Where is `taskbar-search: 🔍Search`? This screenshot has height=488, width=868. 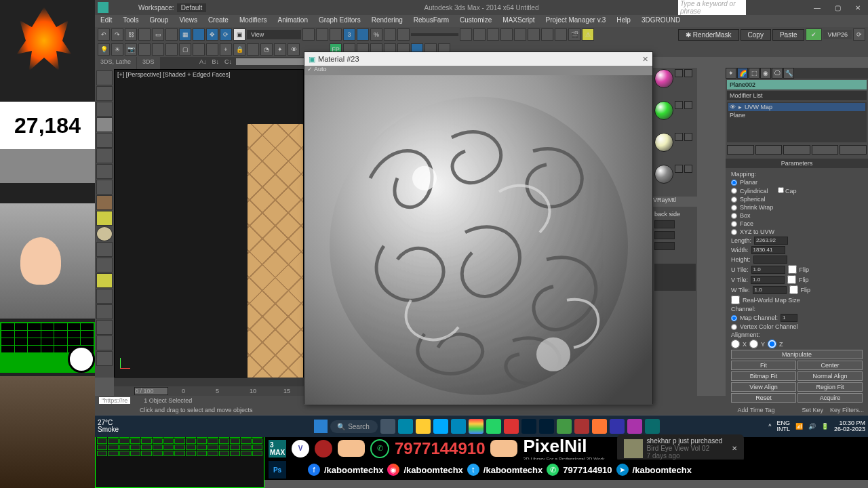 taskbar-search: 🔍Search is located at coordinates (354, 427).